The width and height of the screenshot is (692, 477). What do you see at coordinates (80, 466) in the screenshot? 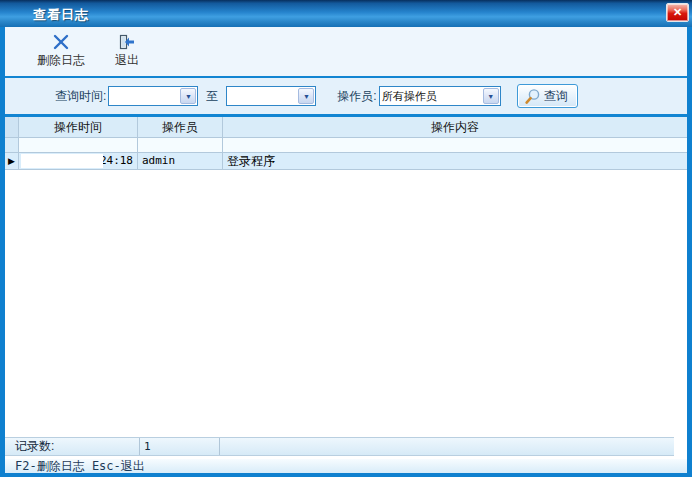
I see `status-hint-text: F2-删除日志 Esc-退出` at bounding box center [80, 466].